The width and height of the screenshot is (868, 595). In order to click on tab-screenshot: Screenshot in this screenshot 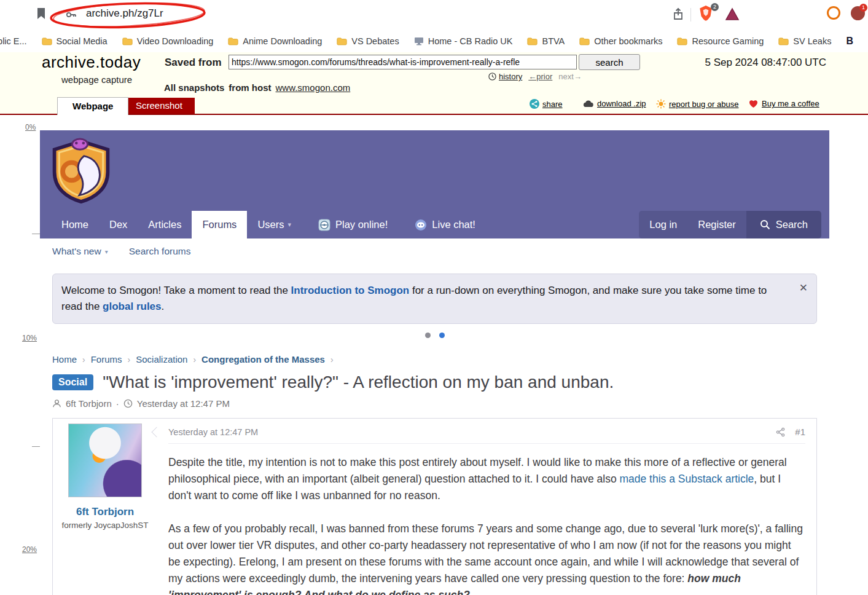, I will do `click(159, 106)`.